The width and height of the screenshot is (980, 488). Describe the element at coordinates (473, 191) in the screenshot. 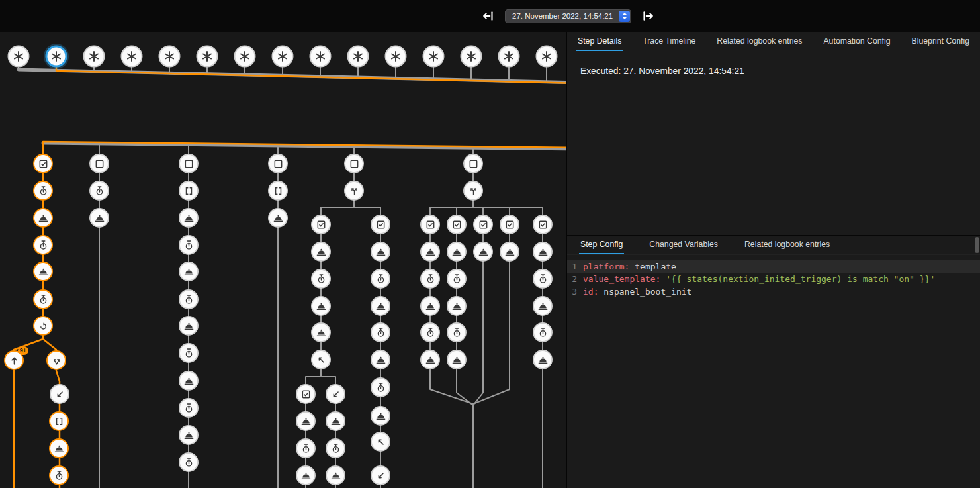

I see `node-choose` at that location.